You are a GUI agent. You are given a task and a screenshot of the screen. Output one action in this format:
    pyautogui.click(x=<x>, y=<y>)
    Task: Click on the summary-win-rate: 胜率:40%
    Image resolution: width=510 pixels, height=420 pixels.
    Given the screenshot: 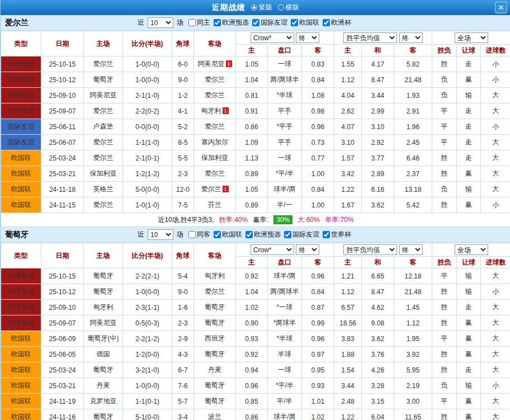 What is the action you would take?
    pyautogui.click(x=234, y=220)
    